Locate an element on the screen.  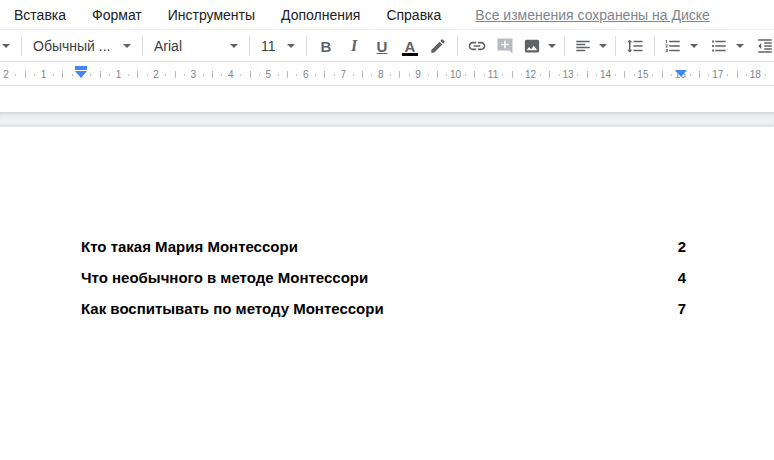
ruler-number: 15 is located at coordinates (642, 74).